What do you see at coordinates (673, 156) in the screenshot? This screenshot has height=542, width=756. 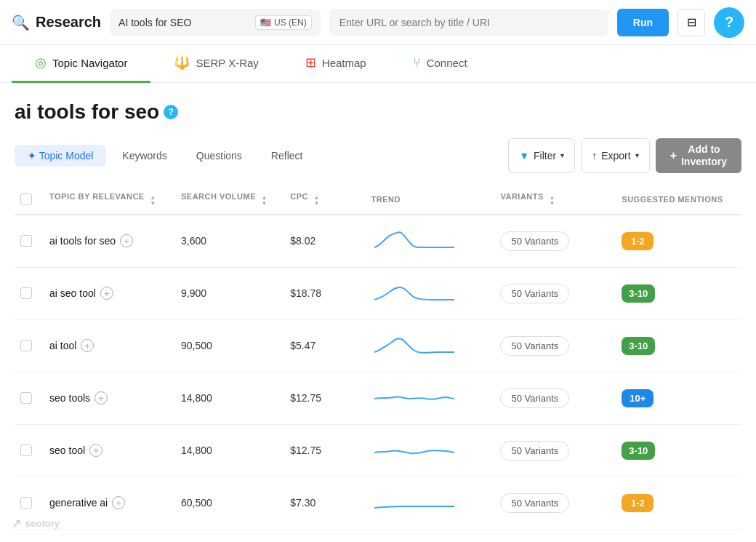 I see `add-icon: +` at bounding box center [673, 156].